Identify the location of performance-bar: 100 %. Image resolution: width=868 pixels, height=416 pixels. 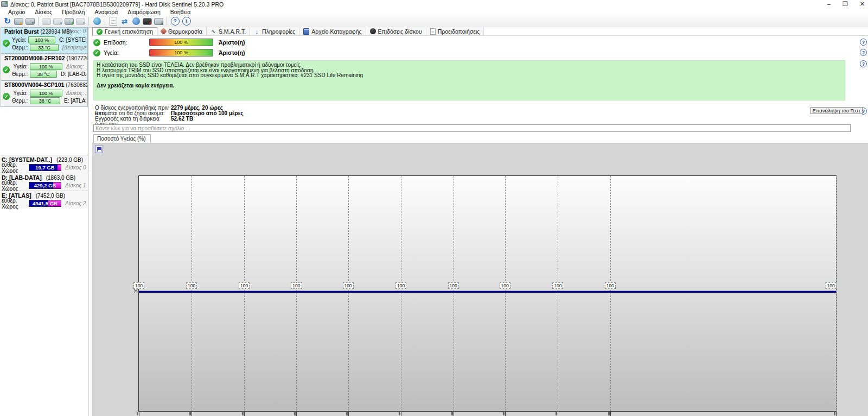
(181, 42).